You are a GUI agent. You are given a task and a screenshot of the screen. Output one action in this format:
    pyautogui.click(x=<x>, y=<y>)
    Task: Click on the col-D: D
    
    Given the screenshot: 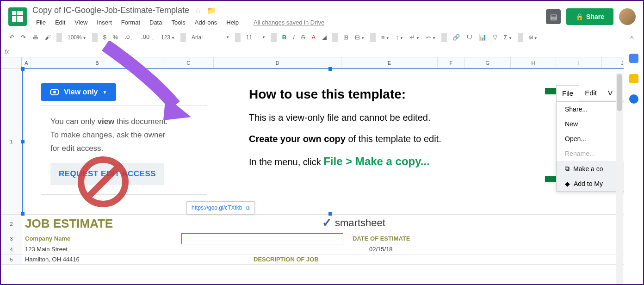 What is the action you would take?
    pyautogui.click(x=278, y=63)
    